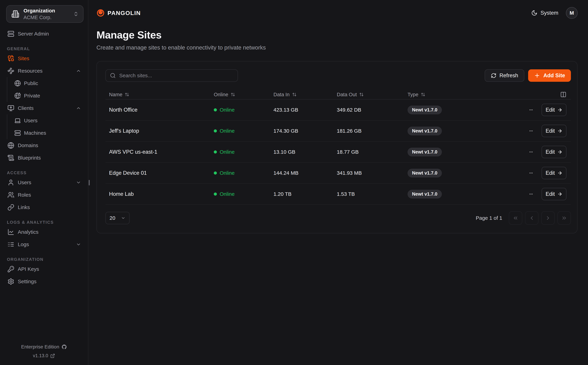 Image resolution: width=588 pixels, height=365 pixels. I want to click on row-actions: Edit, so click(546, 194).